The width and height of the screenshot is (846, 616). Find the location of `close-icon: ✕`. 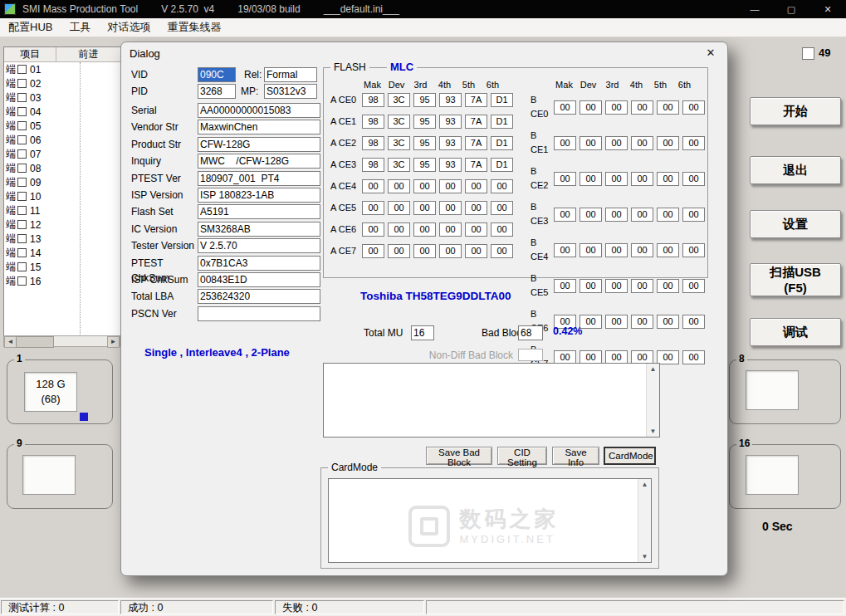

close-icon: ✕ is located at coordinates (828, 9).